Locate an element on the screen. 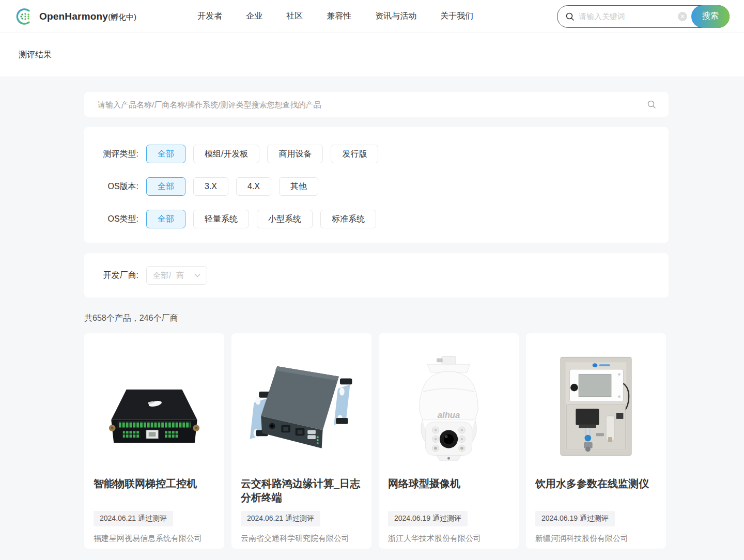 The image size is (744, 560). product-title: 云交科路鸿边缘计算_日志分析终端 is located at coordinates (302, 491).